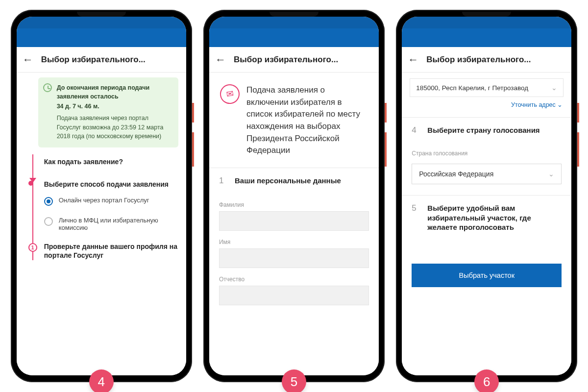 Image resolution: width=588 pixels, height=392 pixels. What do you see at coordinates (294, 381) in the screenshot?
I see `slide-number-badge: 5` at bounding box center [294, 381].